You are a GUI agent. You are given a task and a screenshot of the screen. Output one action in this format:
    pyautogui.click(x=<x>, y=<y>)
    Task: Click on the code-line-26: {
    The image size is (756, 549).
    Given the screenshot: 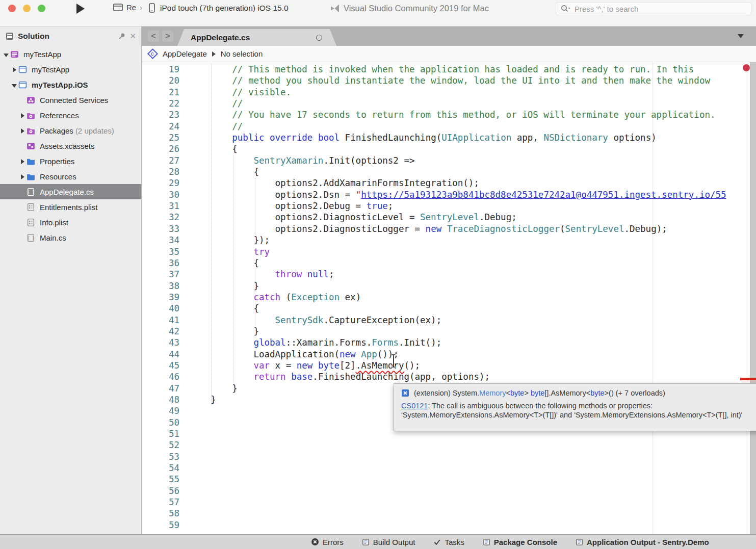 What is the action you would take?
    pyautogui.click(x=473, y=149)
    